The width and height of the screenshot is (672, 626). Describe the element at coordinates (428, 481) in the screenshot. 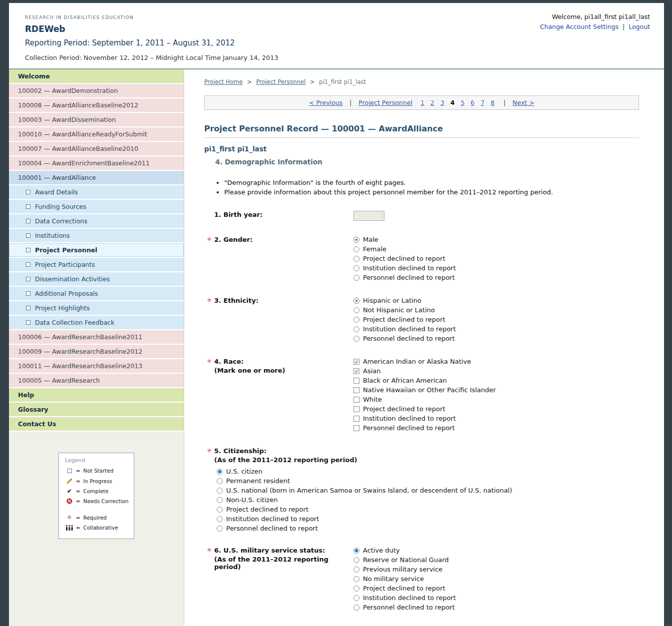

I see `radio-option: Permanent resident` at that location.